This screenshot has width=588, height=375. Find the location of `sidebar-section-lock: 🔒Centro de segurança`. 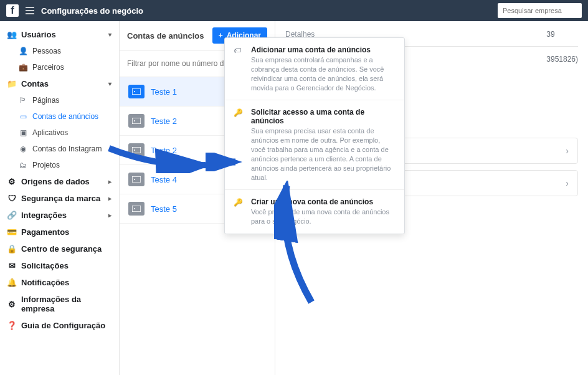

sidebar-section-lock: 🔒Centro de segurança is located at coordinates (60, 249).